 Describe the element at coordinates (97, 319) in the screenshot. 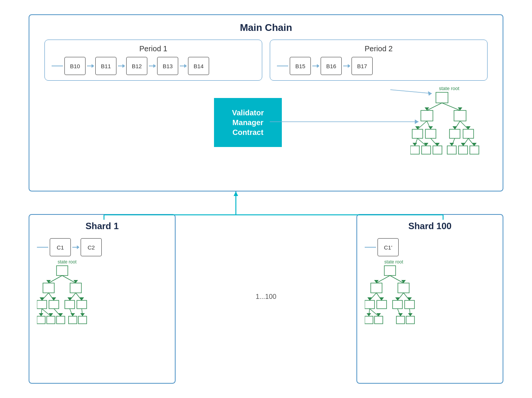

I see `shard1-state-tree: state root` at that location.